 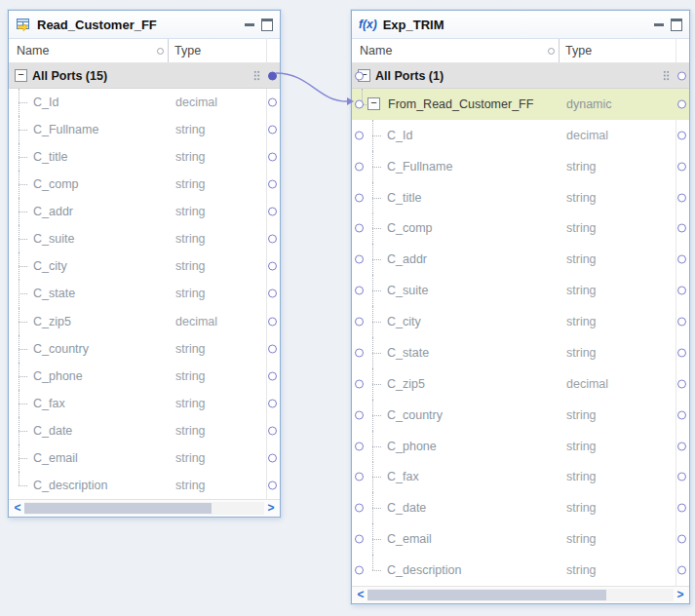 I want to click on port-row: C_fax string, so click(x=144, y=404).